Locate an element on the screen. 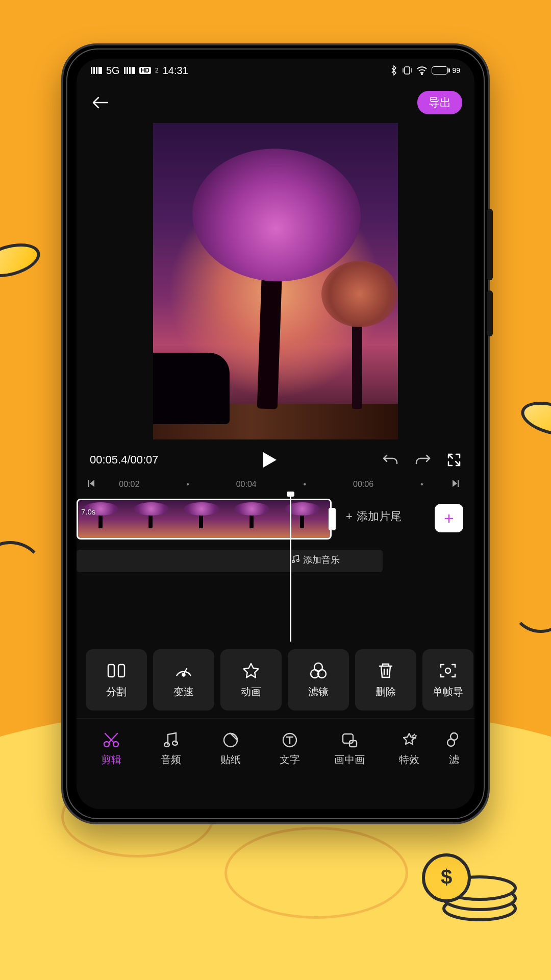 Image resolution: width=551 pixels, height=980 pixels. add-music-label: 添加音乐 is located at coordinates (321, 560).